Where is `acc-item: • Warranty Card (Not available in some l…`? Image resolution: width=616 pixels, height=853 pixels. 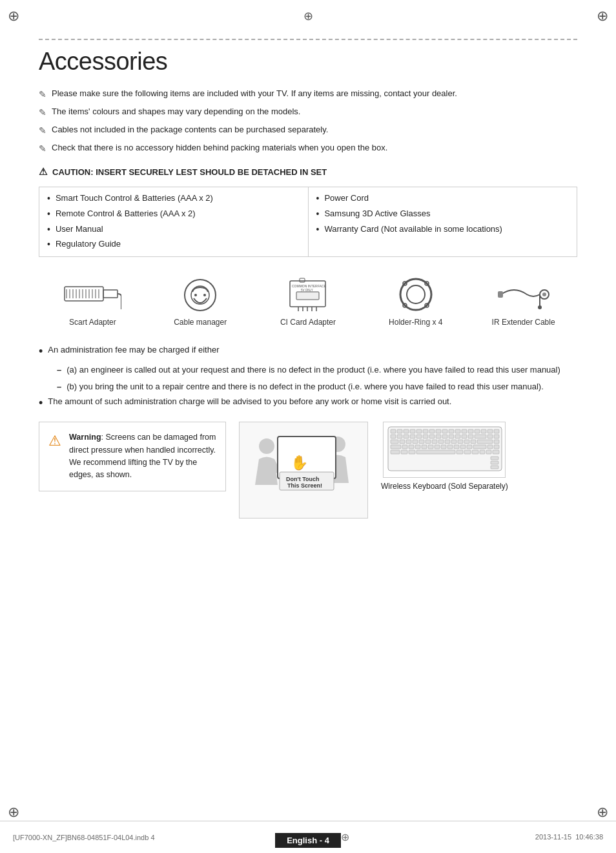 acc-item: • Warranty Card (Not available in some l… is located at coordinates (443, 230).